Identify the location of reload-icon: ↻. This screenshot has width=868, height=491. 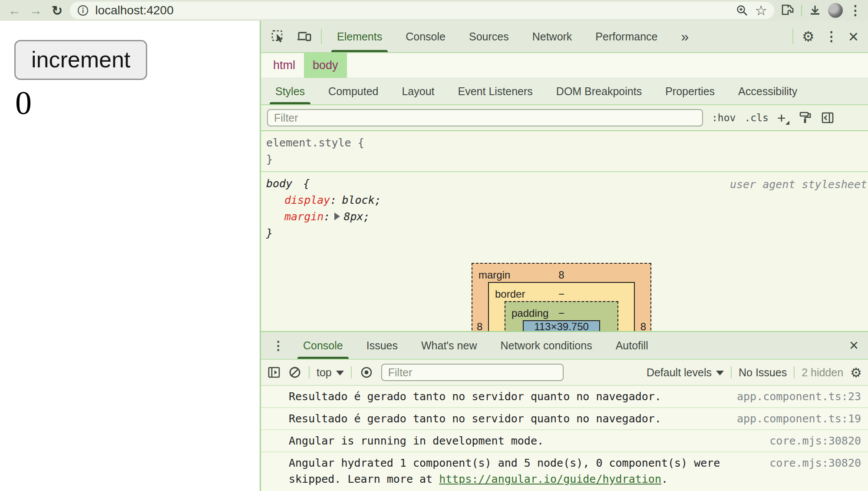
(57, 10).